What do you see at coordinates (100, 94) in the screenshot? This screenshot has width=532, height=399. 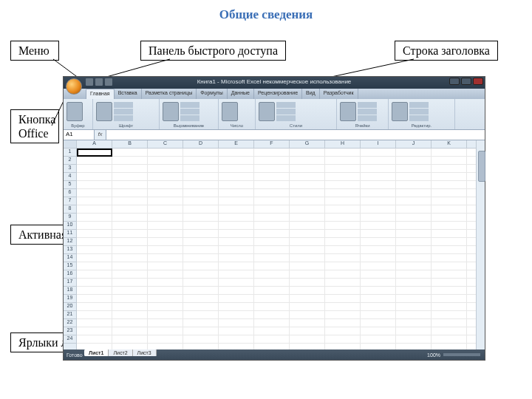 I see `ribbon-tab: Главная` at bounding box center [100, 94].